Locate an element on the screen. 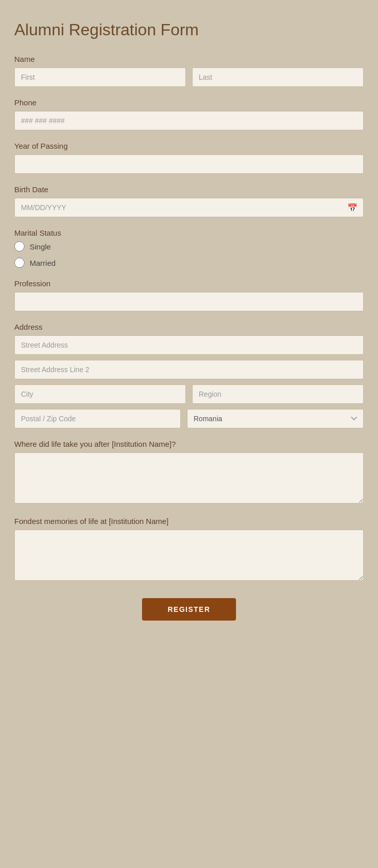 This screenshot has width=378, height=868. memories-question-label: Fondest memories of life at [Institution… is located at coordinates (189, 521).